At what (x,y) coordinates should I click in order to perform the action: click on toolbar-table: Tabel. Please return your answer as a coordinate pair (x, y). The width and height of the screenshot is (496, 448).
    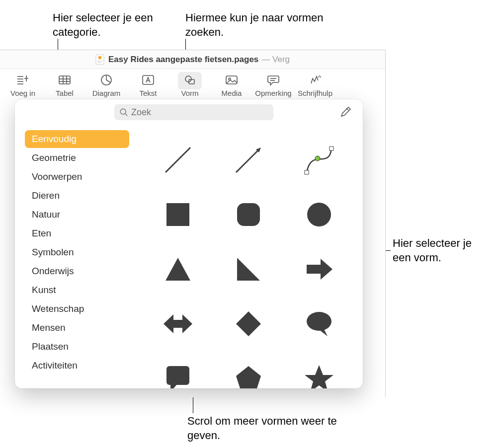
    Looking at the image, I should click on (65, 84).